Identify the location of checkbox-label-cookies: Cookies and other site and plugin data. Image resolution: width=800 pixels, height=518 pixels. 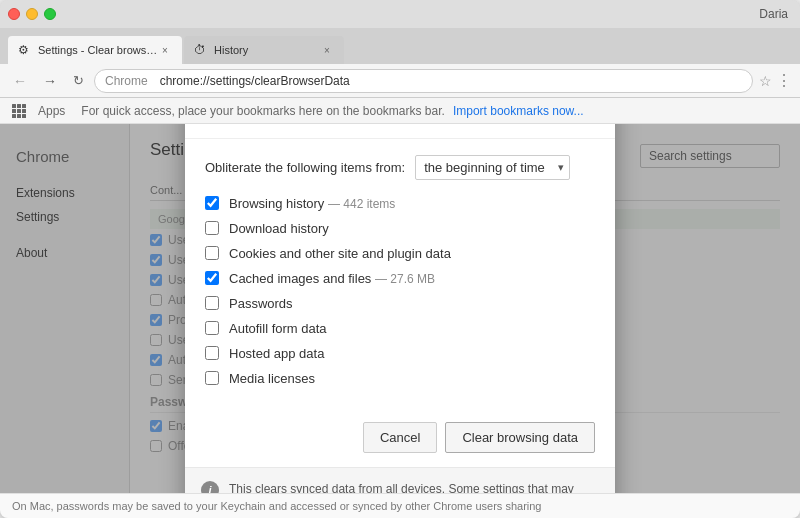
(340, 254).